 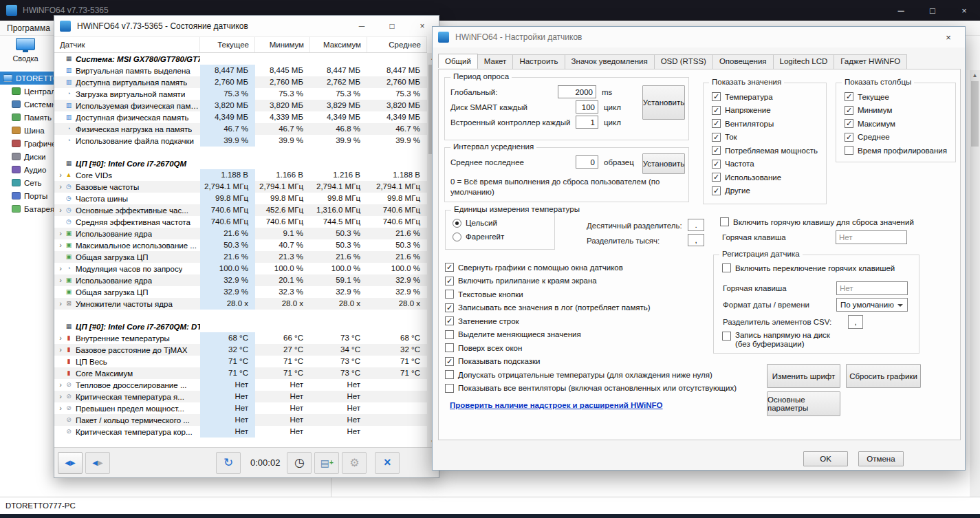 What do you see at coordinates (241, 175) in the screenshot?
I see `sensor-row: ›▲Core VIDs1.188 В1.166 В1.216 В1.188 В` at bounding box center [241, 175].